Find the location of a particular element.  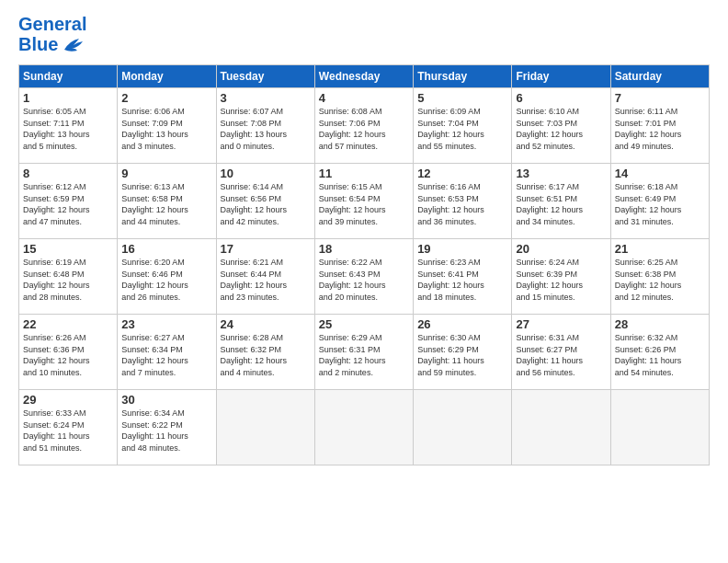

calendar-header-row: SundayMondayTuesdayWednesdayThursdayFrid… is located at coordinates (364, 77).